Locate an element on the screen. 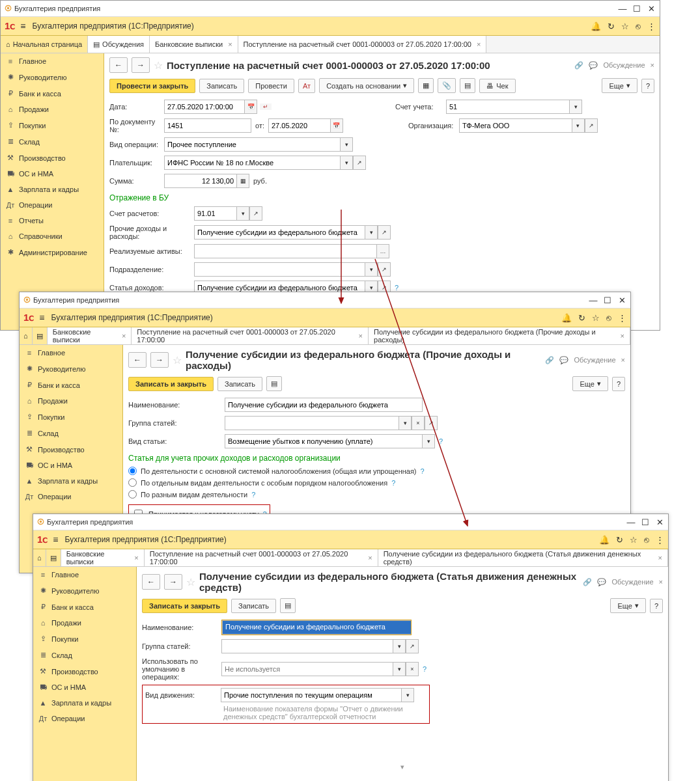 The image size is (700, 781). post-close-button: Провести и закрыть is located at coordinates (152, 86).